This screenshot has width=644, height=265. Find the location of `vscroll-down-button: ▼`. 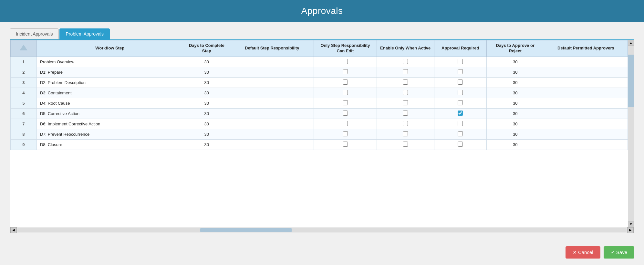

vscroll-down-button: ▼ is located at coordinates (631, 224).